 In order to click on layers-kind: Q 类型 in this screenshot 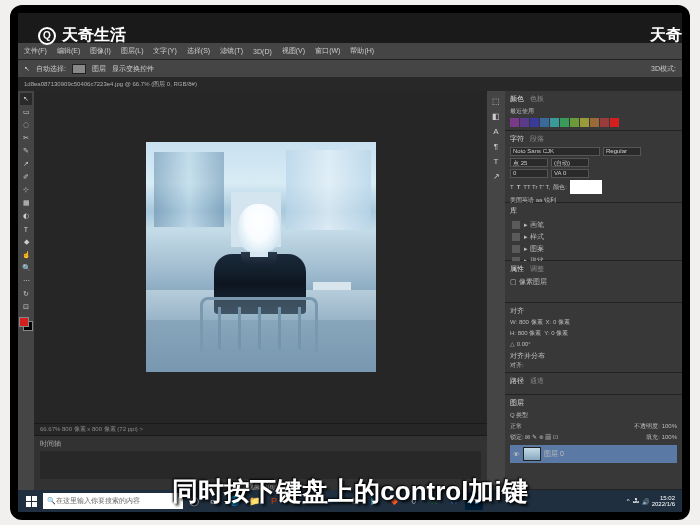, I will do `click(519, 416)`.